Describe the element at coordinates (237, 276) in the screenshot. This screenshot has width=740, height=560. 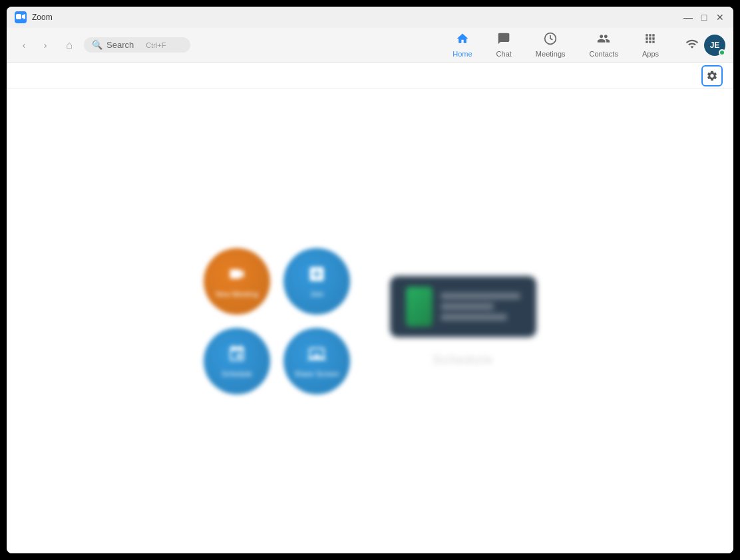
I see `new-meeting-icon` at that location.